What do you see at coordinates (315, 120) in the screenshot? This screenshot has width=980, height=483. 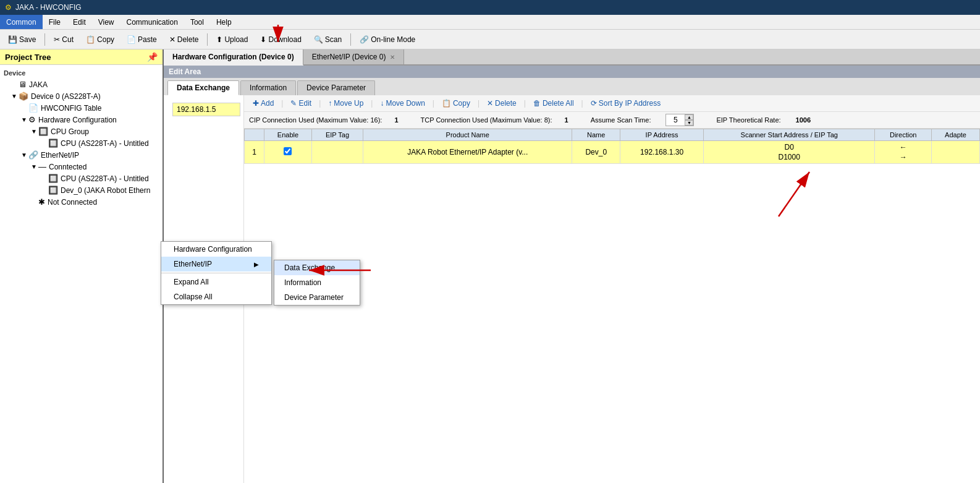 I see `cip-label: CIP Connection Used (Maximum Value: 16):` at bounding box center [315, 120].